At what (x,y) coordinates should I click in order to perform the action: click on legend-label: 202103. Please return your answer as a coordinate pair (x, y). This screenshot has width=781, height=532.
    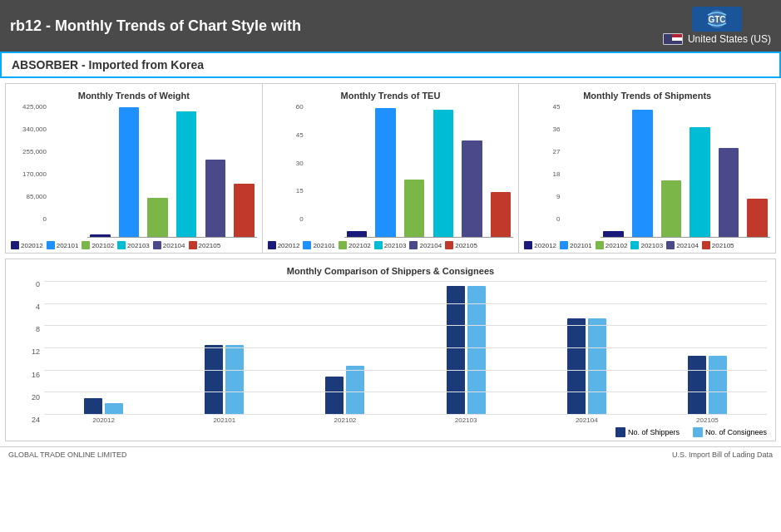
    Looking at the image, I should click on (652, 246).